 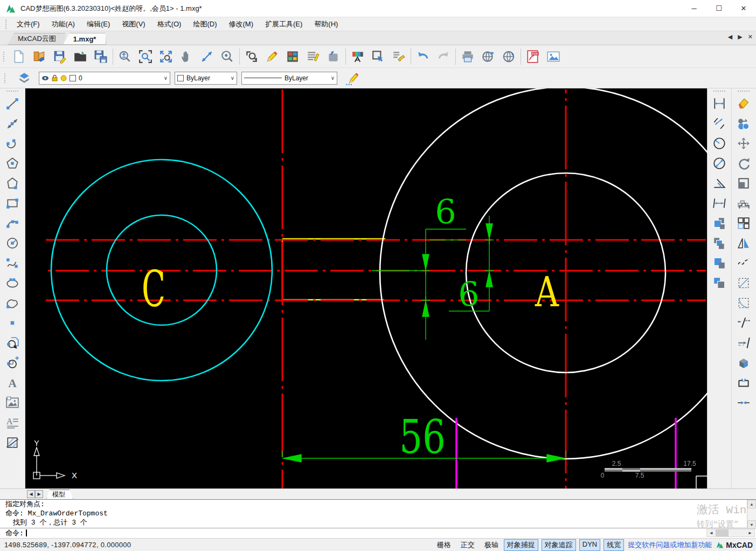 I want to click on linetype-select: ByLayer ∨, so click(x=289, y=78).